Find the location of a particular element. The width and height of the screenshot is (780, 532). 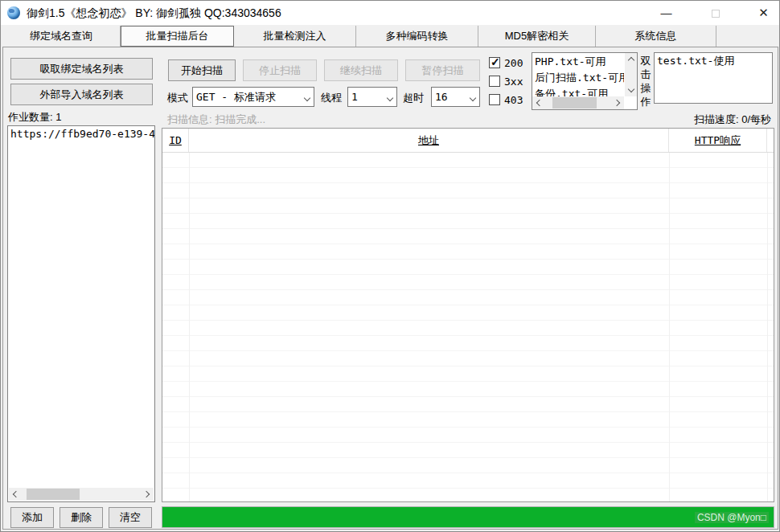

watermark-label: CSDN @Myon□ is located at coordinates (732, 518).